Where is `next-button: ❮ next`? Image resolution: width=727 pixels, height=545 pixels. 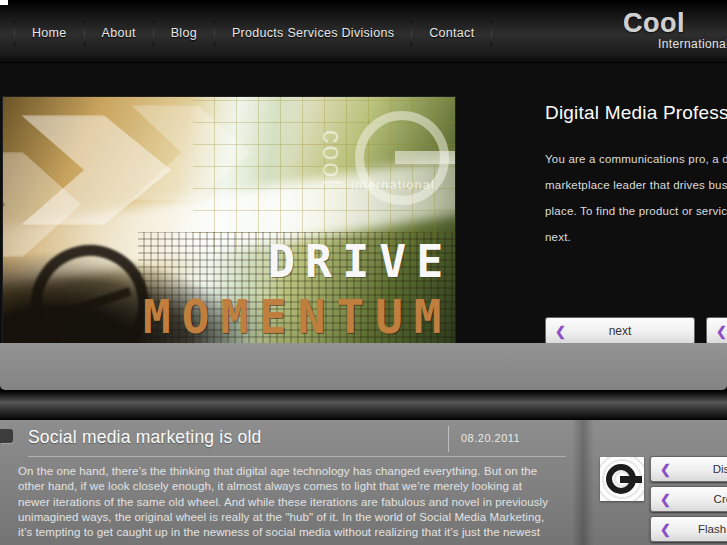 next-button: ❮ next is located at coordinates (620, 331).